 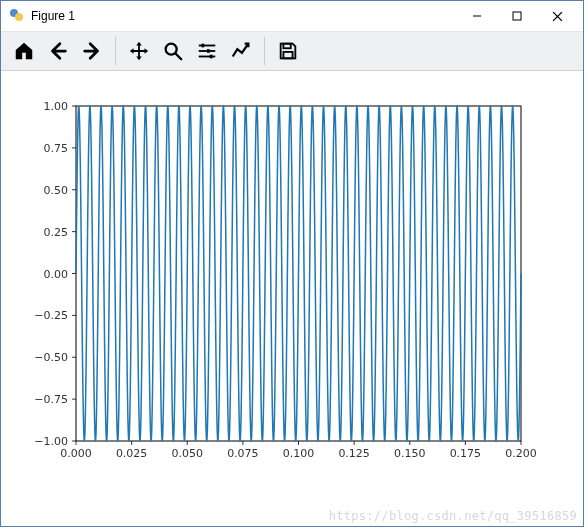 What do you see at coordinates (76, 454) in the screenshot?
I see `svg-text: 0.000` at bounding box center [76, 454].